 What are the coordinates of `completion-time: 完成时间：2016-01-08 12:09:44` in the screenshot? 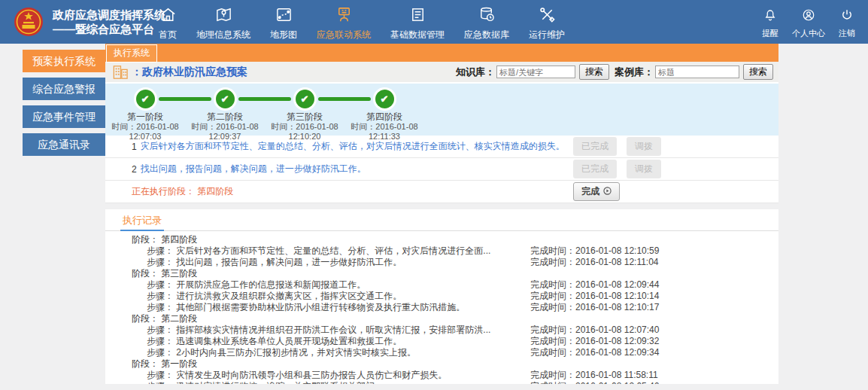 It's located at (594, 285).